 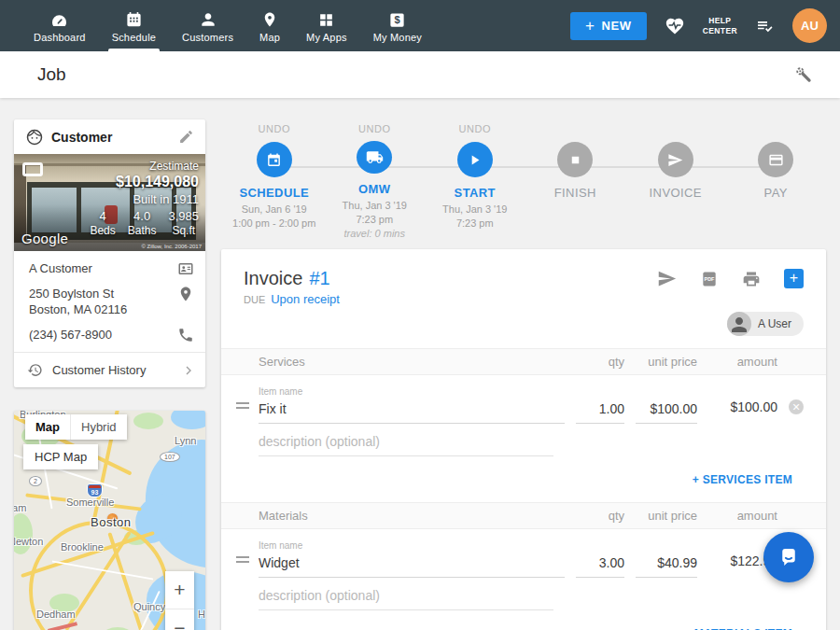 I want to click on zestimate-value: $10,149,080, so click(x=144, y=182).